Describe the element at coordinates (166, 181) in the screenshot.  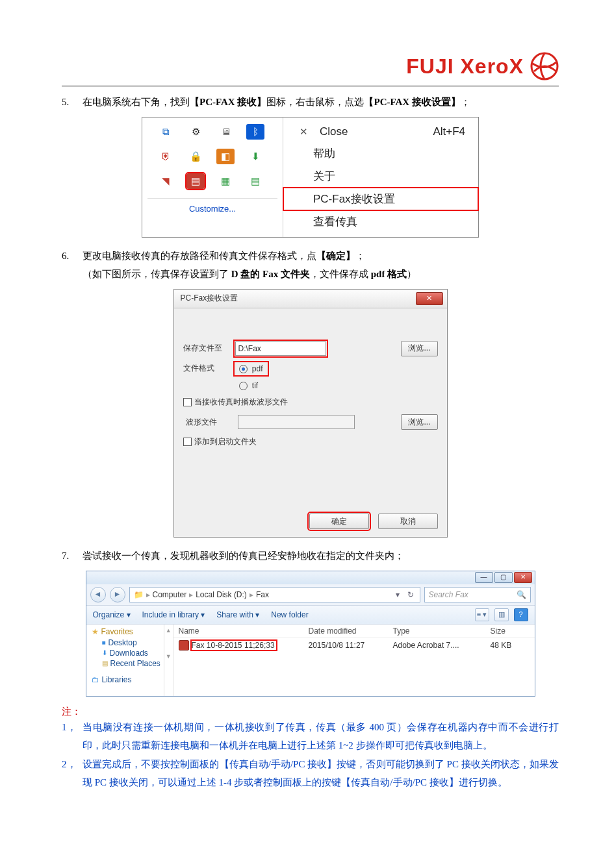
I see `tray-icon: ◥` at that location.